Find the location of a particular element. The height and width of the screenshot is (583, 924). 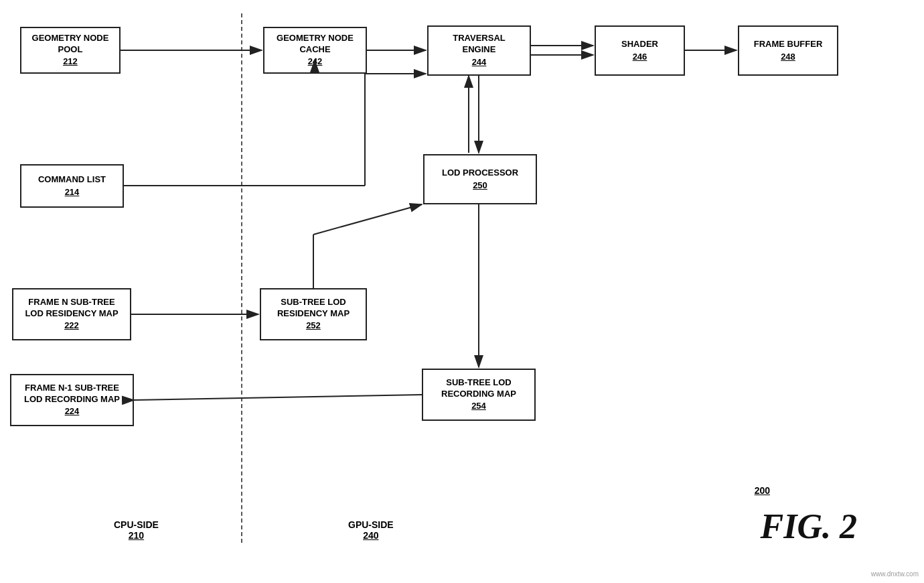

box-label-frame-buffer: FRAME BUFFER is located at coordinates (789, 44).